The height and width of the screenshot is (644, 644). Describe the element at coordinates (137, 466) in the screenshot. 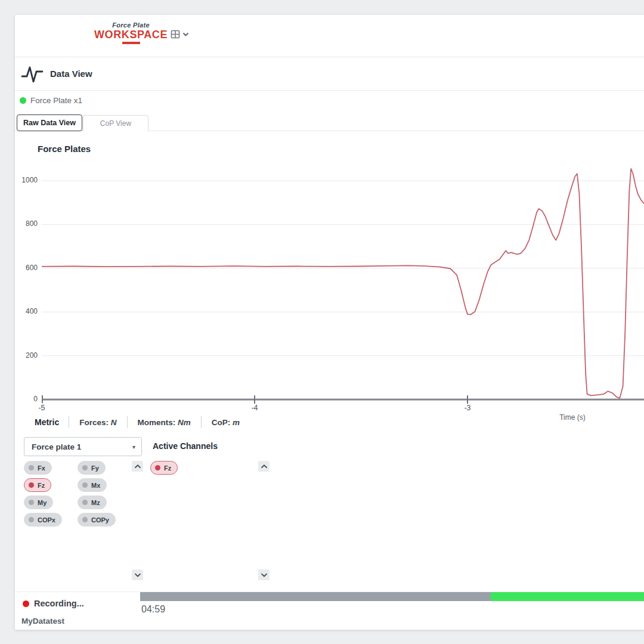

I see `channels-scroll-up-button` at that location.